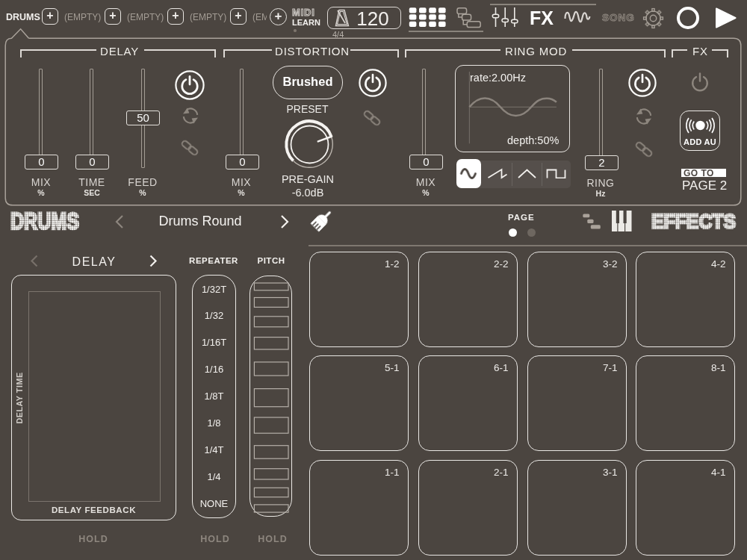  Describe the element at coordinates (693, 221) in the screenshot. I see `svg-text: EFFECTS` at that location.